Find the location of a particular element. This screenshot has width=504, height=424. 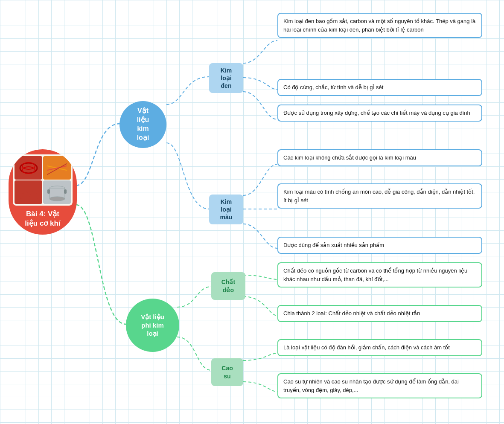

info-text-7: Chất dẻo có nguồn gốc từ carbon và có th… is located at coordinates (376, 275).